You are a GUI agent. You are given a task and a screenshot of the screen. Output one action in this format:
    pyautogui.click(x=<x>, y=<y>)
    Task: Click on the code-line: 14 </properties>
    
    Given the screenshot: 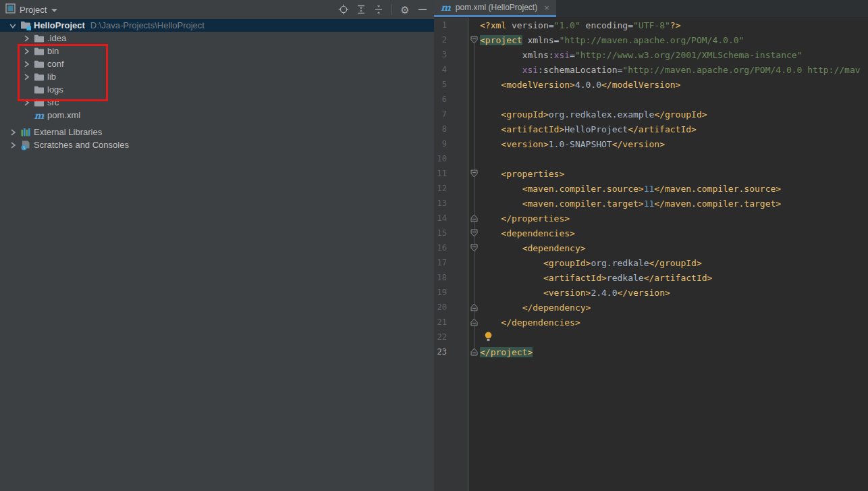 What is the action you would take?
    pyautogui.click(x=651, y=218)
    